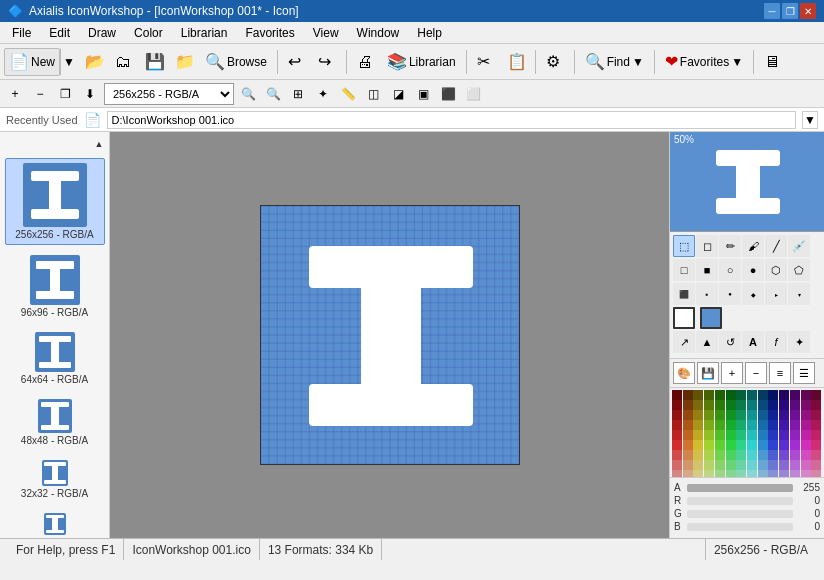 The width and height of the screenshot is (824, 580). Describe the element at coordinates (55, 202) in the screenshot. I see `icon-size-256: 256x256 - RGB/A` at that location.